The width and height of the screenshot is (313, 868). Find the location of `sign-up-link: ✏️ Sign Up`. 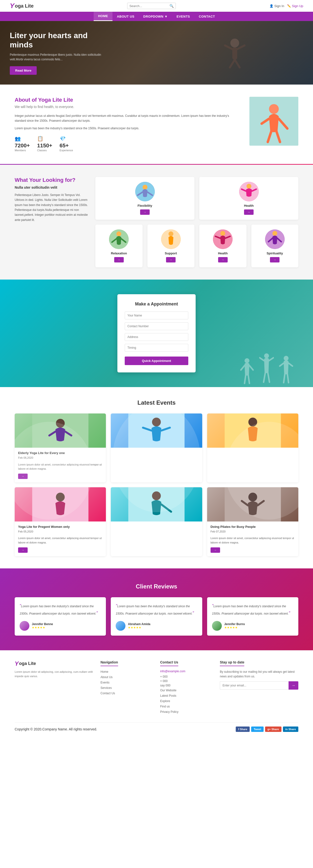

sign-up-link: ✏️ Sign Up is located at coordinates (295, 6).